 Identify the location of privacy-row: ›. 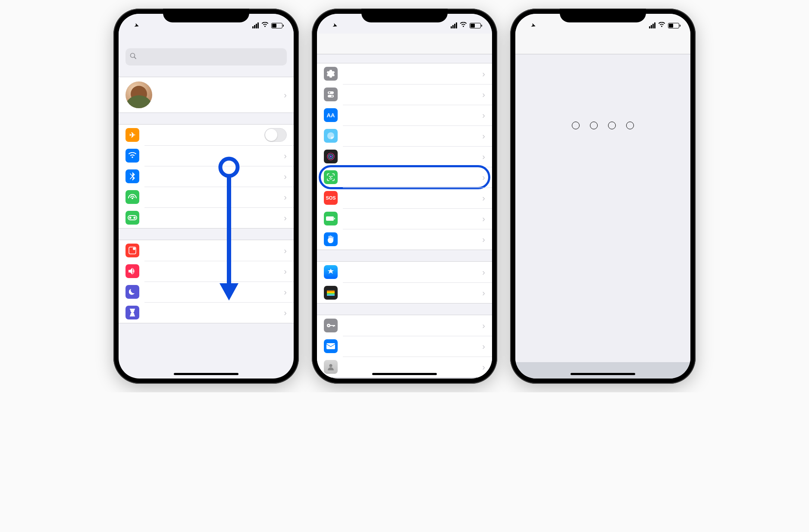
(404, 239).